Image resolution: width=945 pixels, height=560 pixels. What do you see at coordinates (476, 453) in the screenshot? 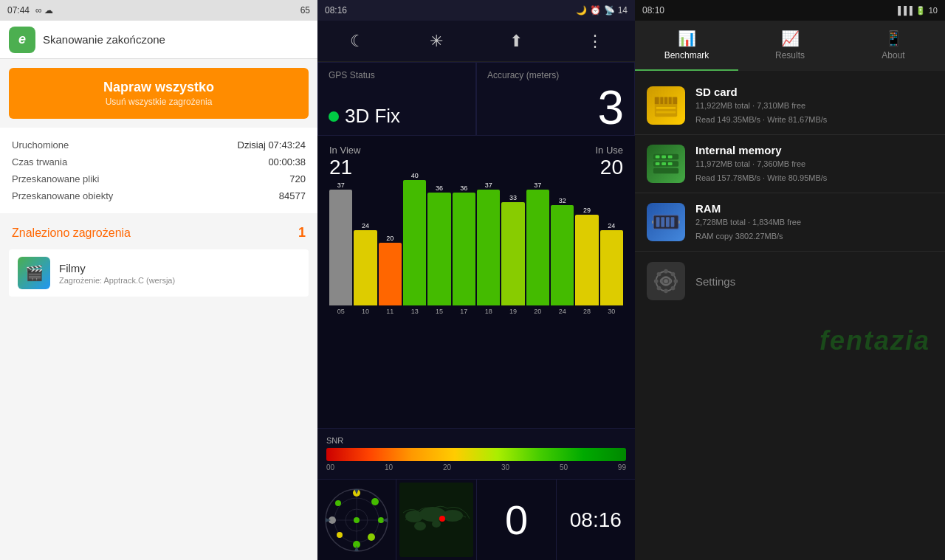
I see `snr-section: SNR 00 10 20 30 50 99` at bounding box center [476, 453].